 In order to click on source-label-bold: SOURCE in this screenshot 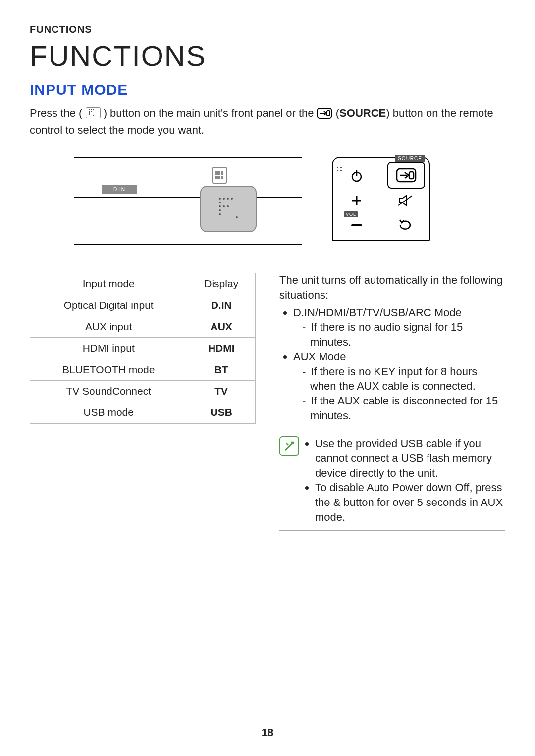, I will do `click(363, 113)`.